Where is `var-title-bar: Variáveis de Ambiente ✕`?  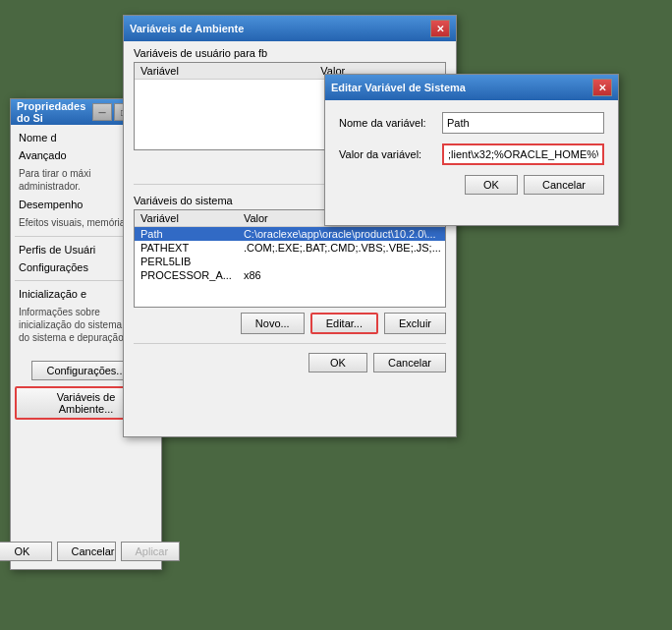 var-title-bar: Variáveis de Ambiente ✕ is located at coordinates (290, 29).